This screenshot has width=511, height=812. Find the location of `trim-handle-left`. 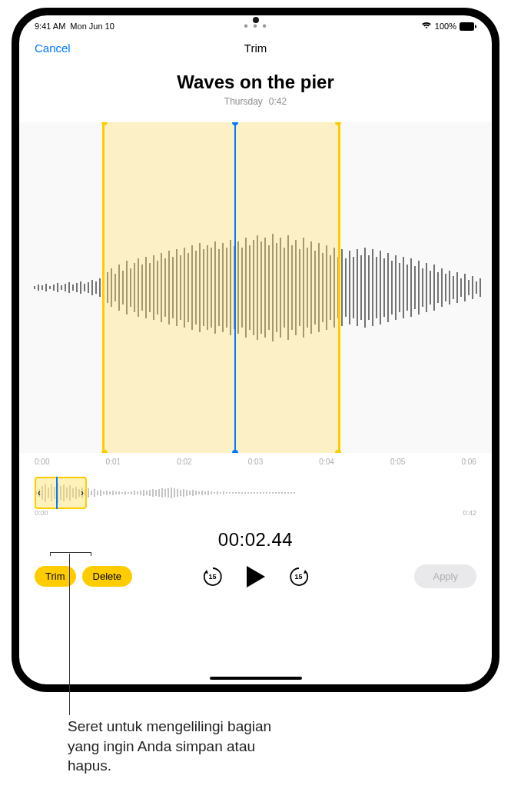

trim-handle-left is located at coordinates (105, 288).